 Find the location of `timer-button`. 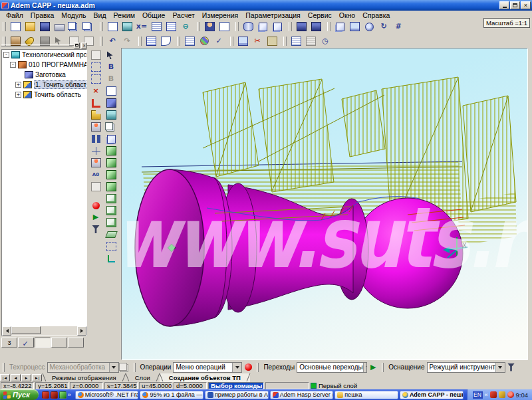

timer-button is located at coordinates (325, 41).